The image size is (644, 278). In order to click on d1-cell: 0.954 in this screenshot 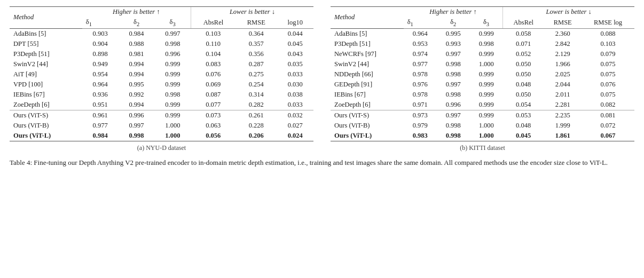, I will do `click(100, 75)`.